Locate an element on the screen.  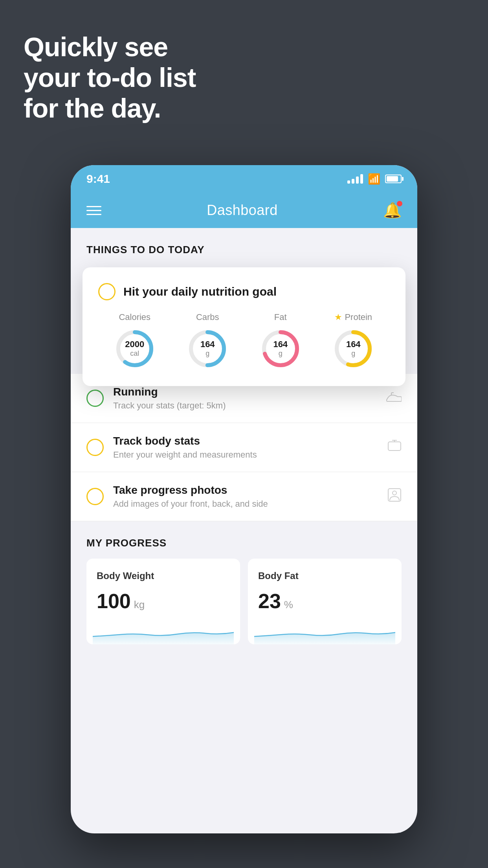
nutrition-item-carbs: Carbs 164 g is located at coordinates (207, 341).